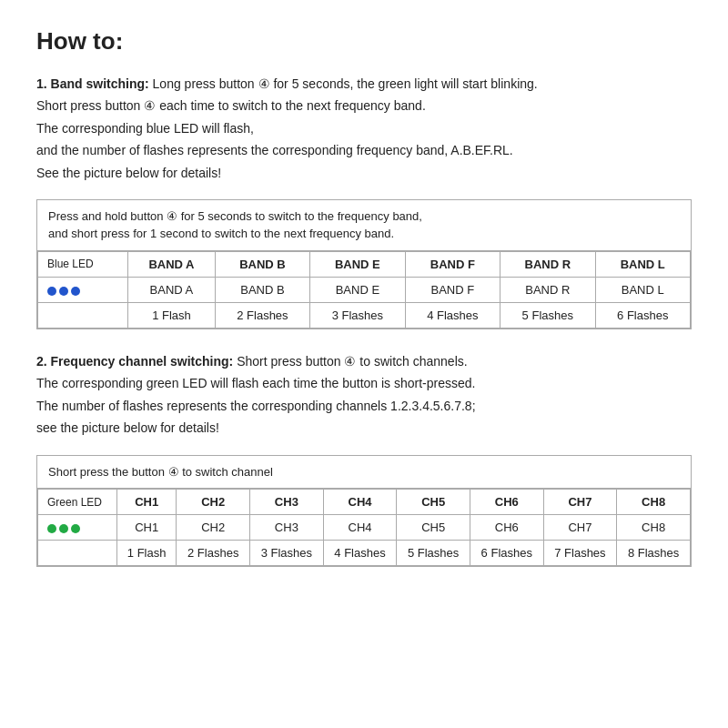  Describe the element at coordinates (213, 502) in the screenshot. I see `ch2-header: CH2` at that location.